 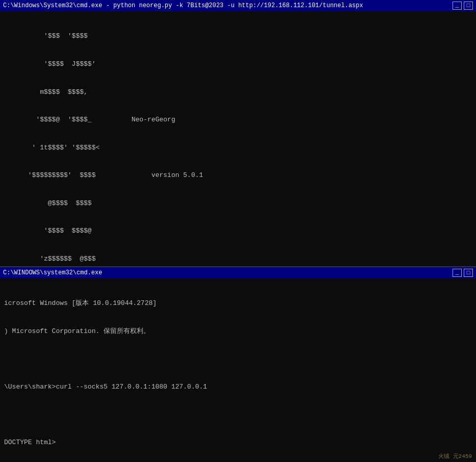 I want to click on ascii-line-6: '$$$$$$$$$' $$$$ version 5.0.1, so click(x=238, y=175).